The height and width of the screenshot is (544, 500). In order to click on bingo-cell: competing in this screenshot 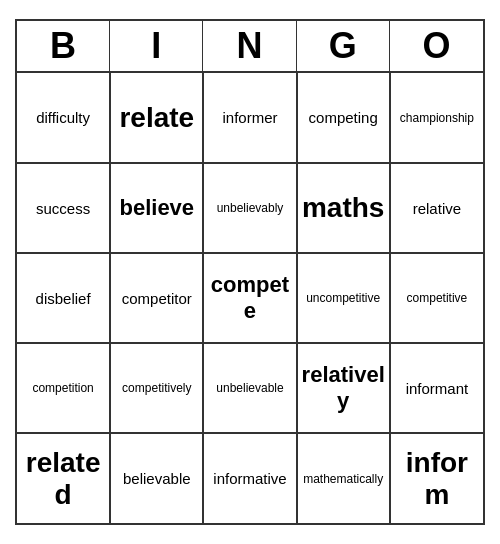, I will do `click(344, 118)`.